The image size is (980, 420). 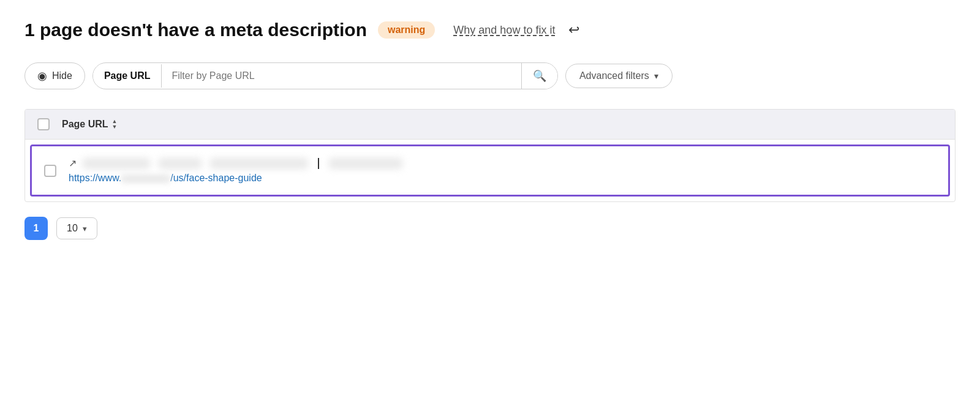 I want to click on search-button: 🔍, so click(x=539, y=76).